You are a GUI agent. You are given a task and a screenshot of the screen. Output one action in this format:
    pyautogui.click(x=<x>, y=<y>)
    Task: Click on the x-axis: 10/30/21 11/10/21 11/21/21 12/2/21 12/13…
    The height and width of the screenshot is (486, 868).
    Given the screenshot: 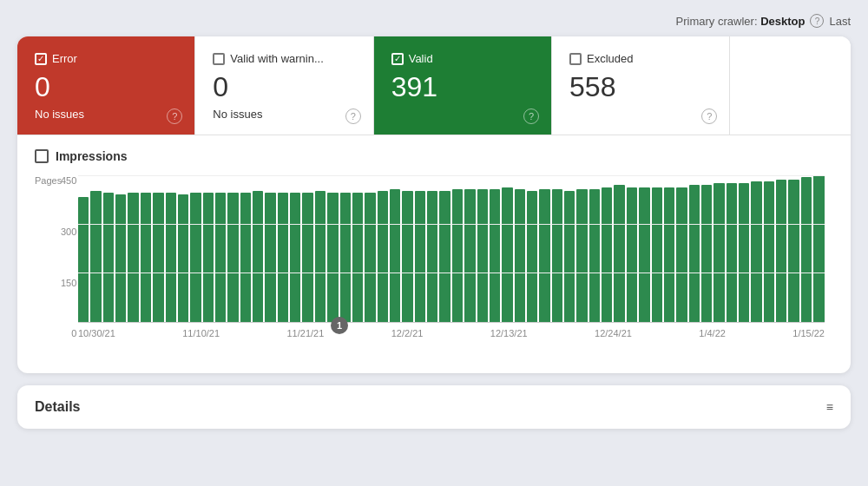 What is the action you would take?
    pyautogui.click(x=451, y=331)
    